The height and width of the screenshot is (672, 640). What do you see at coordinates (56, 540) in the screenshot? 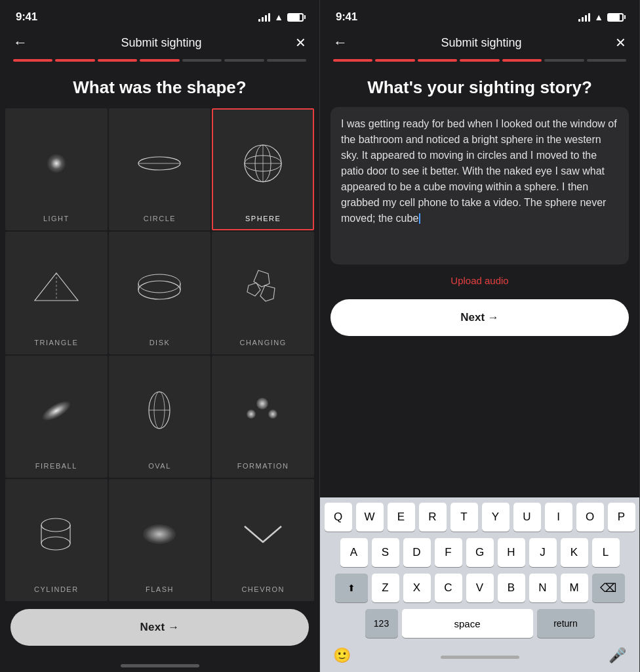
I see `shape-cell-cylinder: CYLINDER` at bounding box center [56, 540].